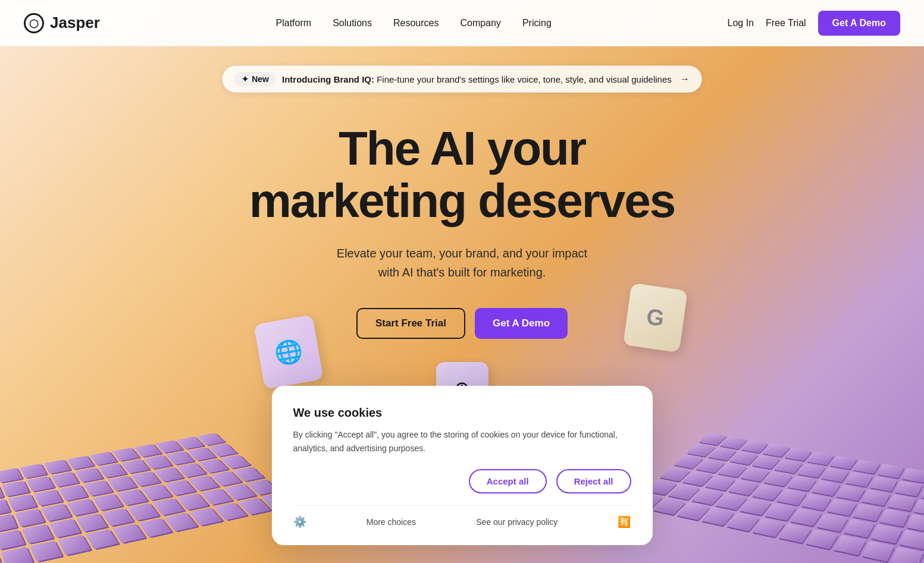 The width and height of the screenshot is (924, 563). Describe the element at coordinates (685, 79) in the screenshot. I see `banner-arrow-icon: →` at that location.